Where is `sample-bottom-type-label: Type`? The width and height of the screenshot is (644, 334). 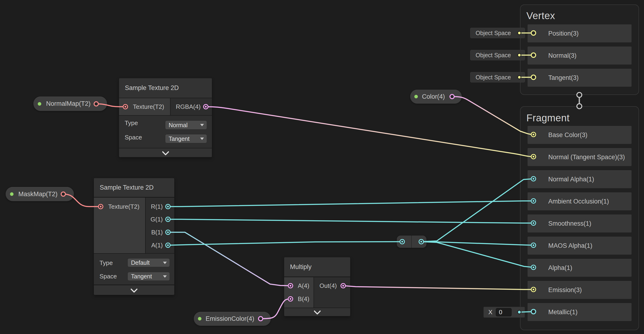
sample-bottom-type-label: Type is located at coordinates (106, 263).